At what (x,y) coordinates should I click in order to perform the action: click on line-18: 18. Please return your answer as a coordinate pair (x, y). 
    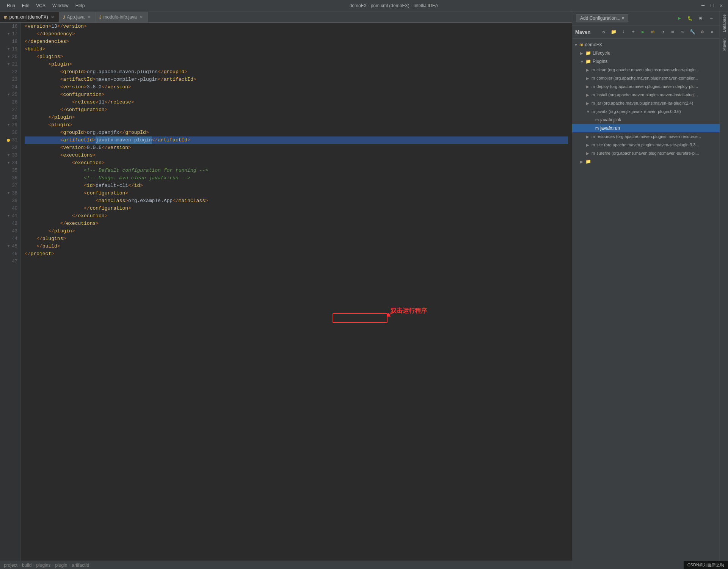
    Looking at the image, I should click on (12, 42).